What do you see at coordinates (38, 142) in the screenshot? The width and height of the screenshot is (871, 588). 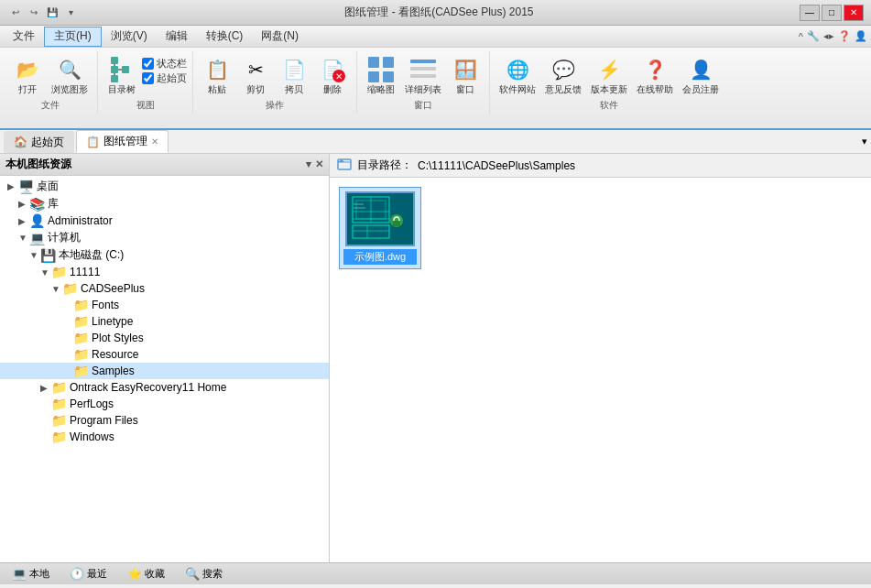 I see `tab-startpage: 🏠 起始页` at bounding box center [38, 142].